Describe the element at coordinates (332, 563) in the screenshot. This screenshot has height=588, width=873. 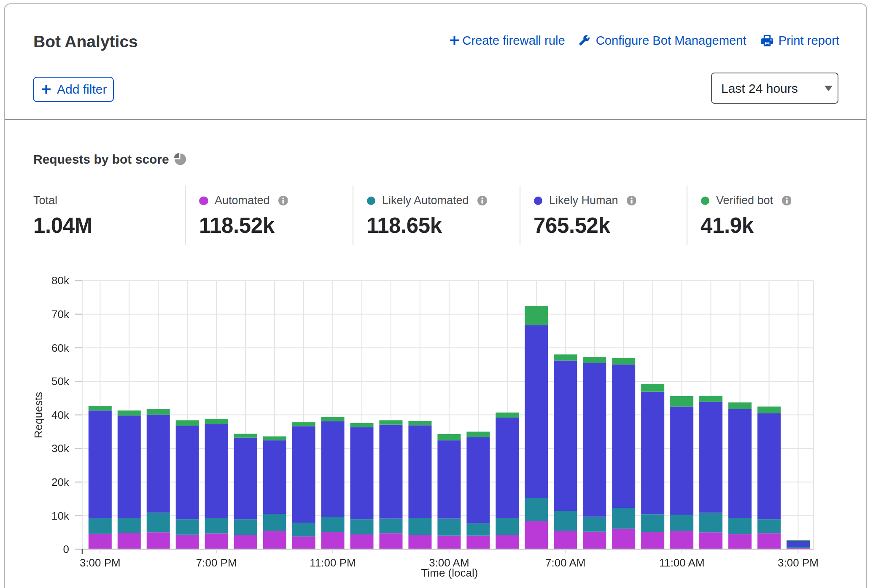
I see `svg-text: 11:00 PM` at that location.